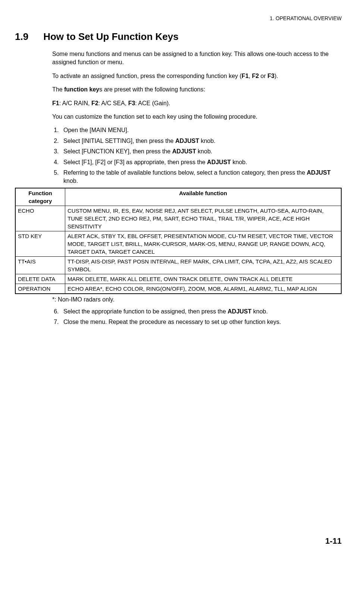 This screenshot has height=612, width=364. Describe the element at coordinates (119, 141) in the screenshot. I see `text-fragment: Select [INITIAL SETTING], then press the` at that location.